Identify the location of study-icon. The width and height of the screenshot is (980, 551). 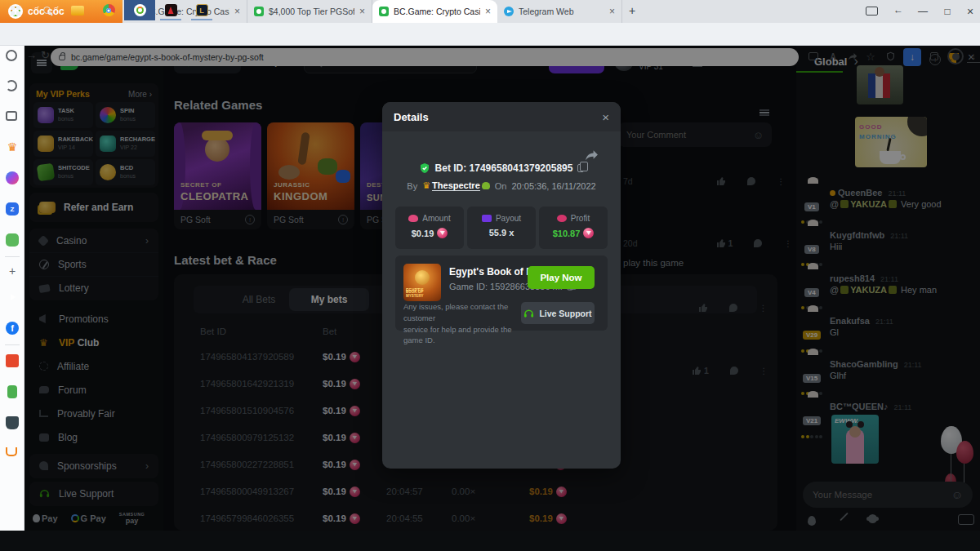
(12, 423).